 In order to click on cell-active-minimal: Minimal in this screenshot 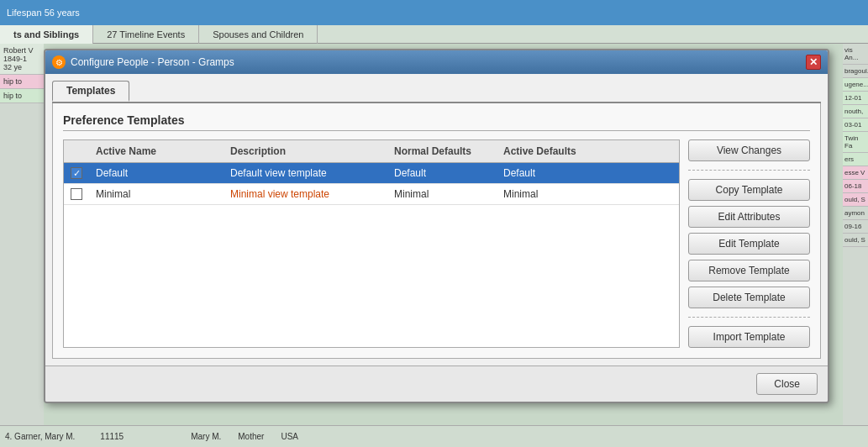, I will do `click(551, 194)`.